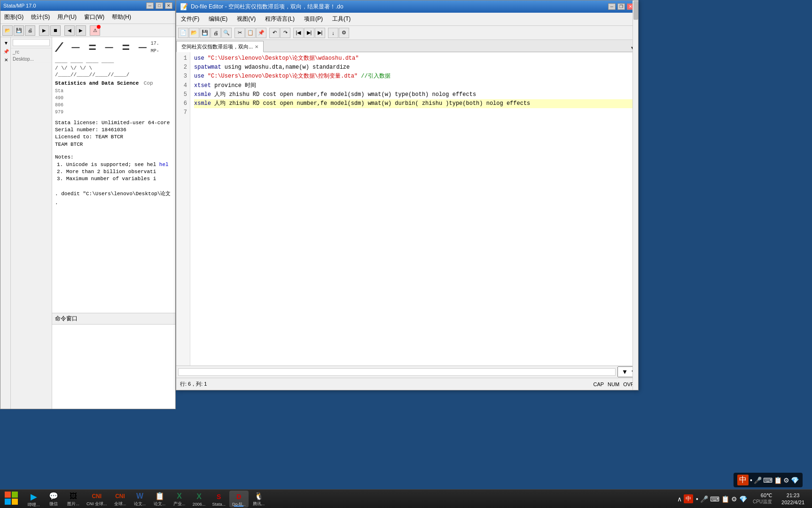 The height and width of the screenshot is (508, 812). Describe the element at coordinates (54, 497) in the screenshot. I see `wechat-icon: 💬` at that location.